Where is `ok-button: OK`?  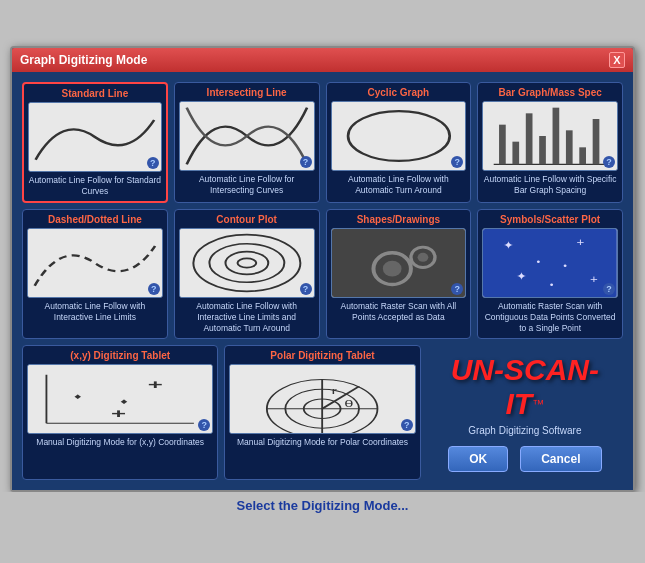
ok-button: OK is located at coordinates (478, 459).